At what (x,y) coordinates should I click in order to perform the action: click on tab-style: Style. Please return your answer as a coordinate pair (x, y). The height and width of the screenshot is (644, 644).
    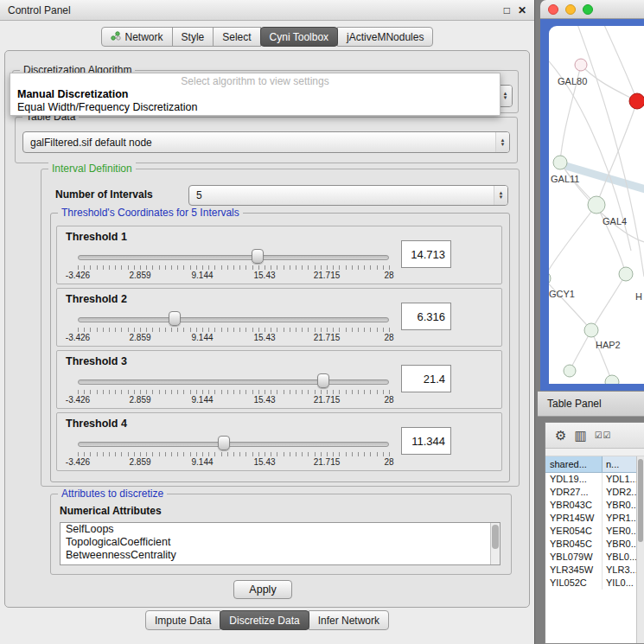
    Looking at the image, I should click on (194, 36).